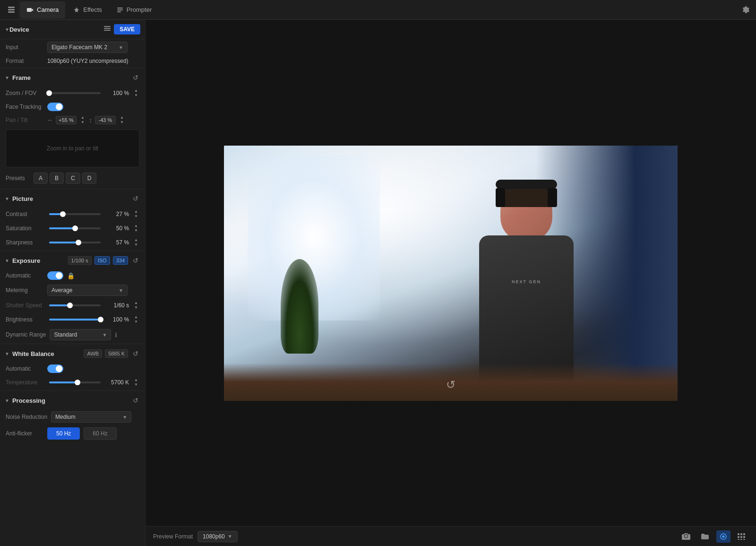 This screenshot has height=546, width=756. What do you see at coordinates (25, 320) in the screenshot?
I see `brightness-label: Brightness` at bounding box center [25, 320].